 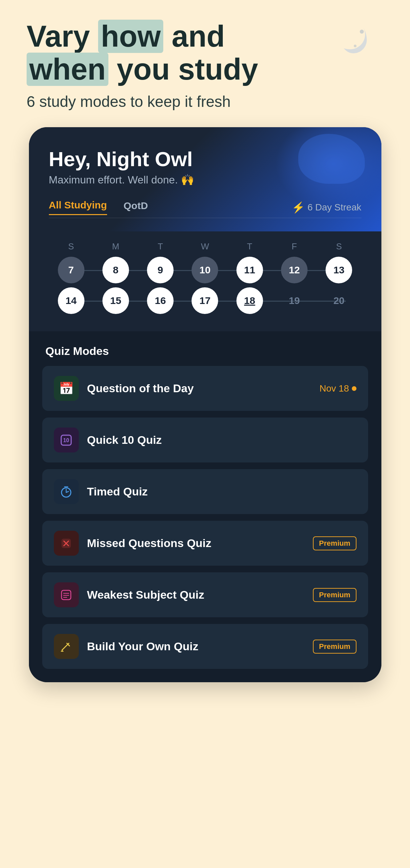 What do you see at coordinates (78, 207) in the screenshot?
I see `tab-all-studying: All Studying` at bounding box center [78, 207].